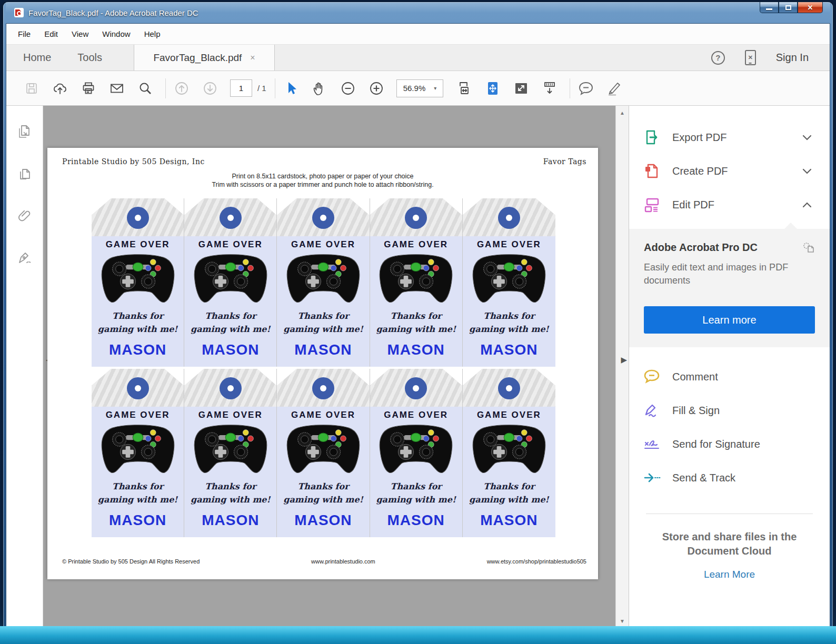 The width and height of the screenshot is (836, 644). Describe the element at coordinates (204, 58) in the screenshot. I see `tab-document: FavorTag_Black.pdf ×` at that location.